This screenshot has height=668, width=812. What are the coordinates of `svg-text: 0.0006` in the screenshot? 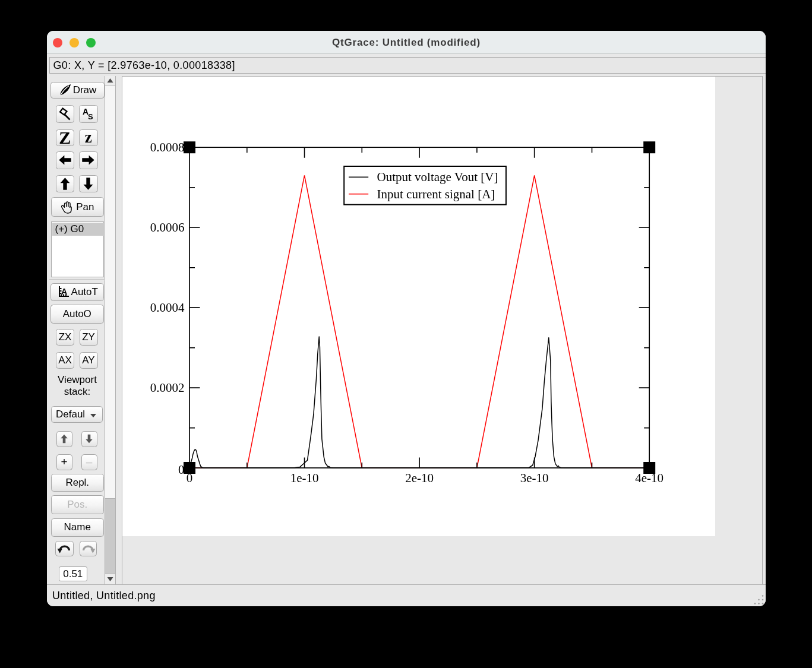 It's located at (167, 227).